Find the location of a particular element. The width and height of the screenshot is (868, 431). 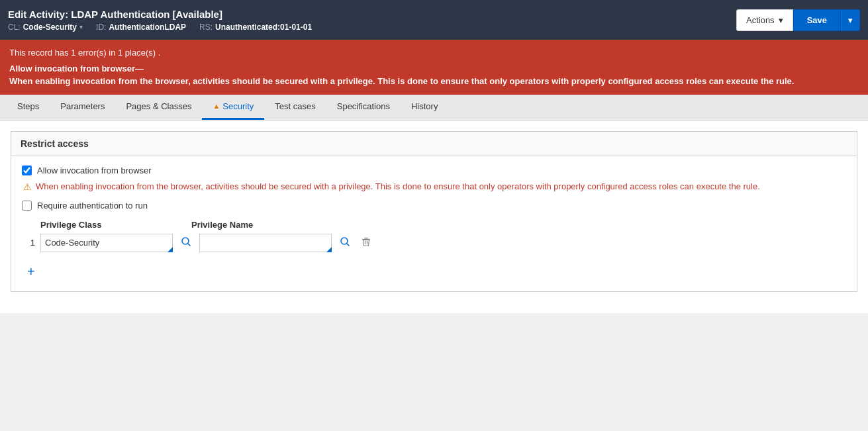

rs-label: RS: is located at coordinates (206, 27).